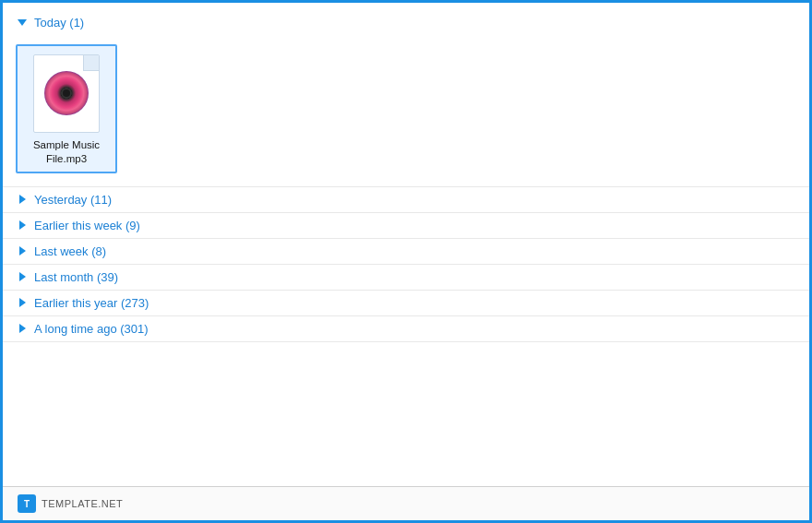 The image size is (812, 523). What do you see at coordinates (406, 252) in the screenshot?
I see `last-week-group-header: Last week (8)` at bounding box center [406, 252].